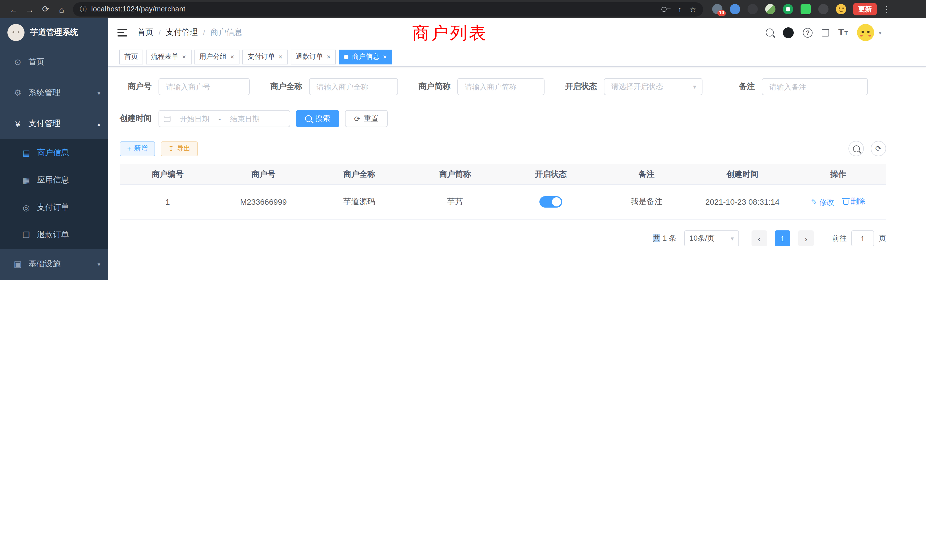 This screenshot has height=560, width=926. Describe the element at coordinates (168, 202) in the screenshot. I see `cell-merchant-id: 1` at that location.